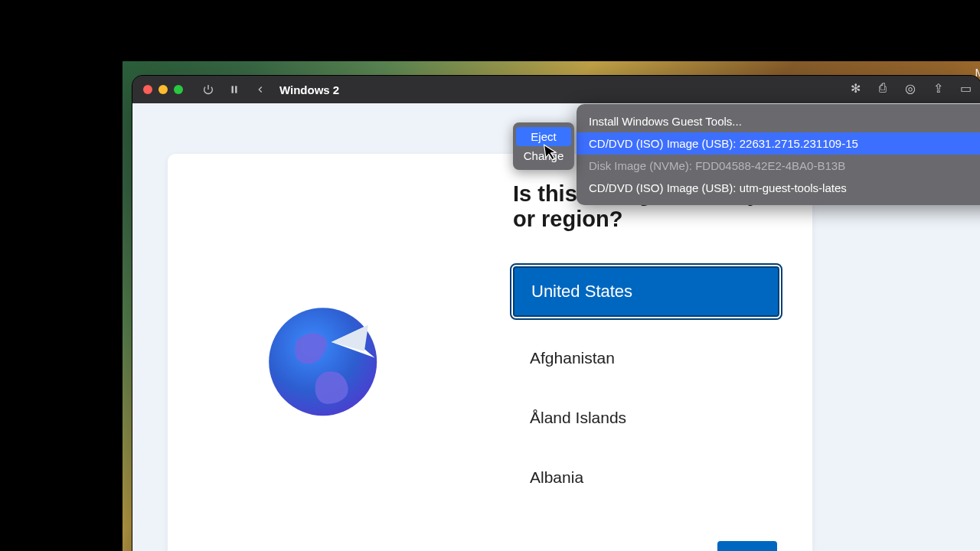 The image size is (980, 551). What do you see at coordinates (646, 292) in the screenshot?
I see `region-item-selected: United States` at bounding box center [646, 292].